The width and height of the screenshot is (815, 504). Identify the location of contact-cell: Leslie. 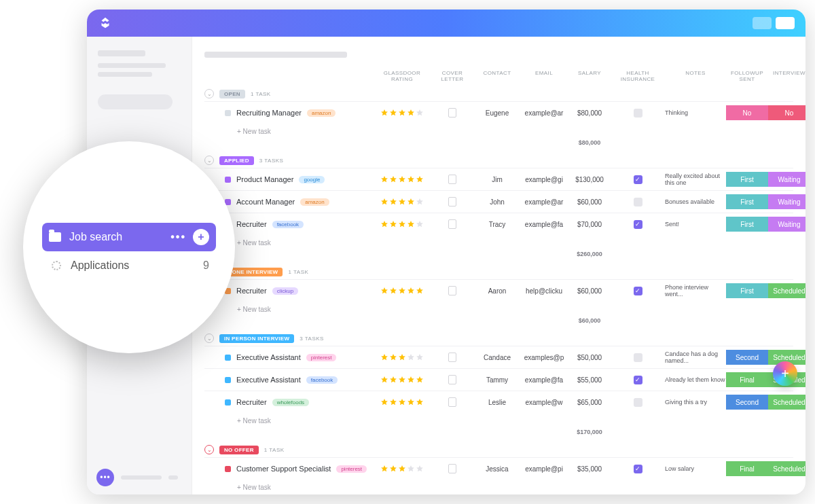
(497, 402).